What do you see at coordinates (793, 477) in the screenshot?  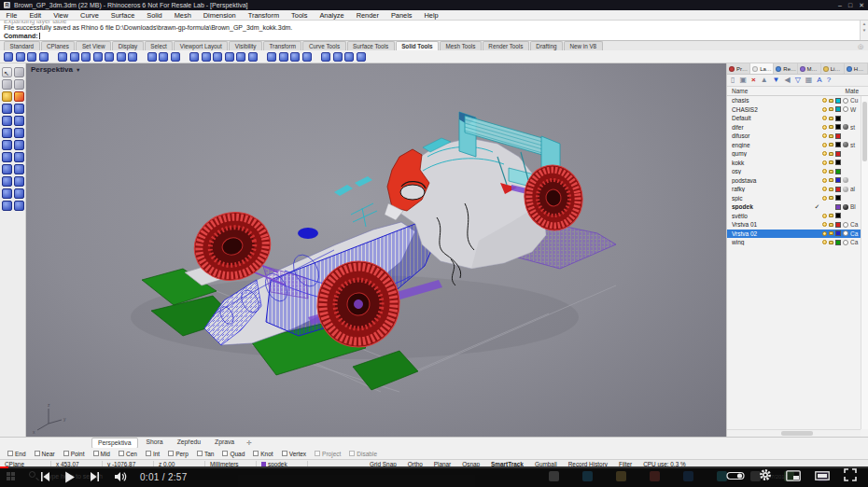 I see `miniplayer-icon` at bounding box center [793, 477].